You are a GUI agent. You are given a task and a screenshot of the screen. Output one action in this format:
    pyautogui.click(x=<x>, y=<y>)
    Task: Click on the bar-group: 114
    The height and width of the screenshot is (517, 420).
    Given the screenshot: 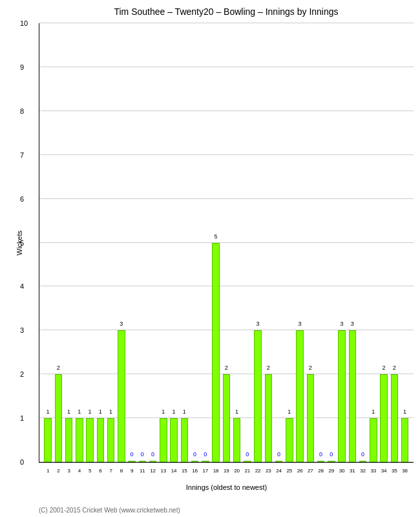 What is the action you would take?
    pyautogui.click(x=174, y=243)
    